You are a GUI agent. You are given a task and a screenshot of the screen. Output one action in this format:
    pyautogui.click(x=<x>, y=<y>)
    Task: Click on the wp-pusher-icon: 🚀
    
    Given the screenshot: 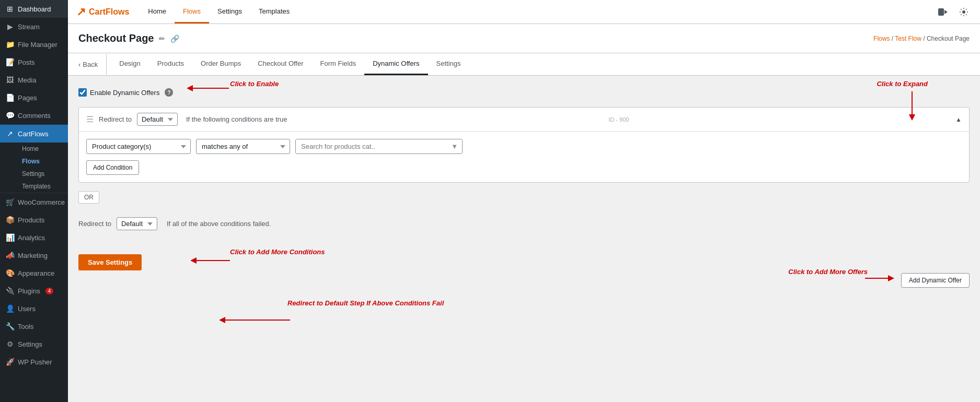 What is the action you would take?
    pyautogui.click(x=10, y=362)
    